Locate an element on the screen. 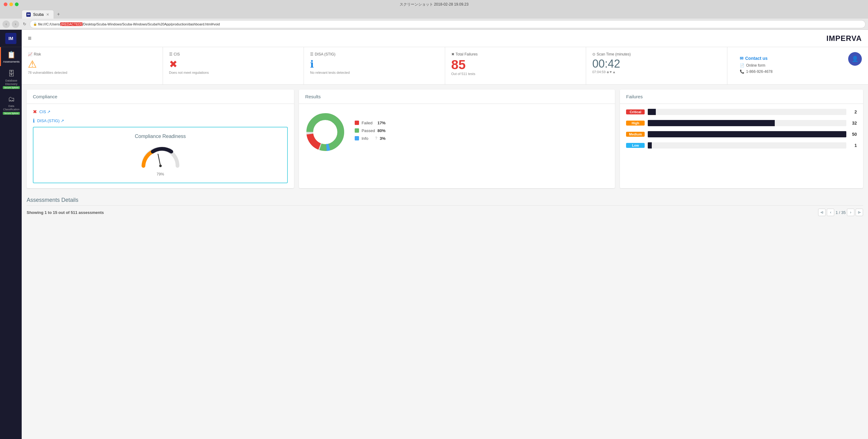 Image resolution: width=868 pixels, height=439 pixels. critical-badge: Critical is located at coordinates (636, 112).